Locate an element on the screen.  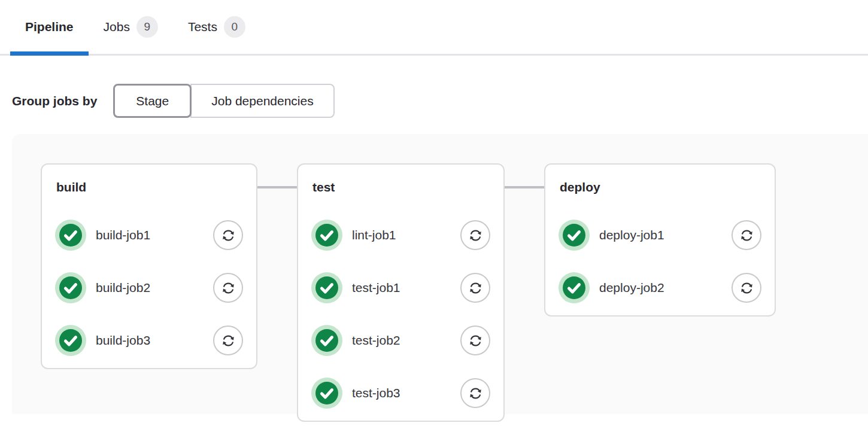
tab-jobs-label: Jobs is located at coordinates (117, 27).